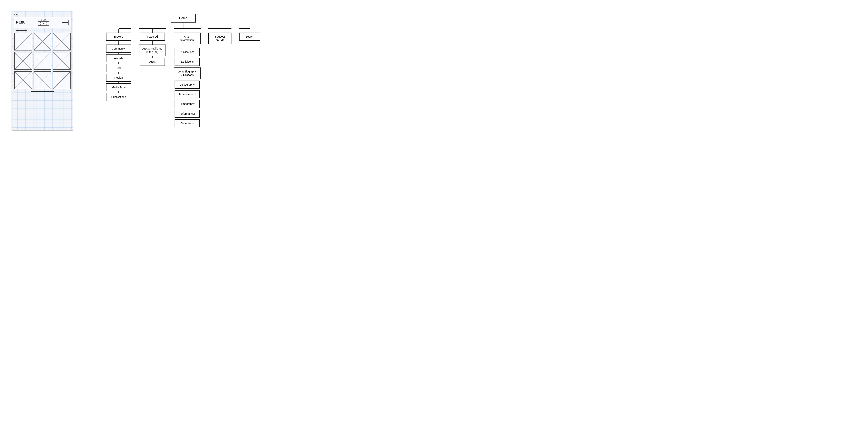 This screenshot has width=868, height=424. Describe the element at coordinates (42, 92) in the screenshot. I see `wireframe-footer-bar` at that location.